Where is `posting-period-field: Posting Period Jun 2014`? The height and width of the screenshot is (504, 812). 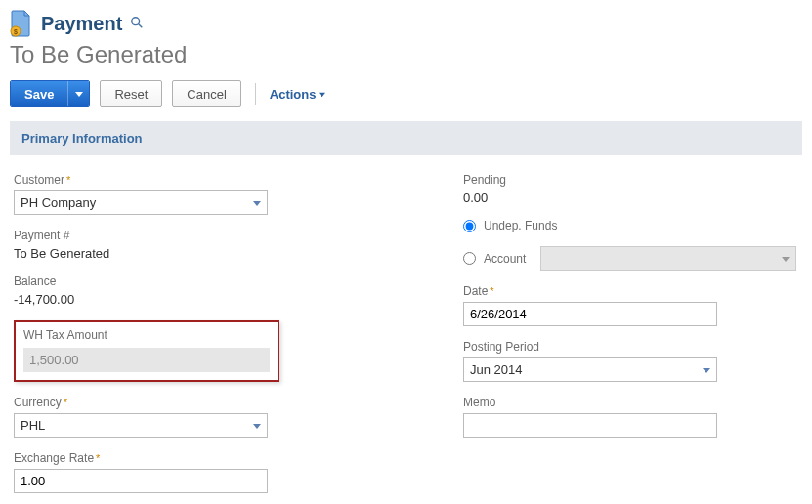 posting-period-field: Posting Period Jun 2014 is located at coordinates (631, 361).